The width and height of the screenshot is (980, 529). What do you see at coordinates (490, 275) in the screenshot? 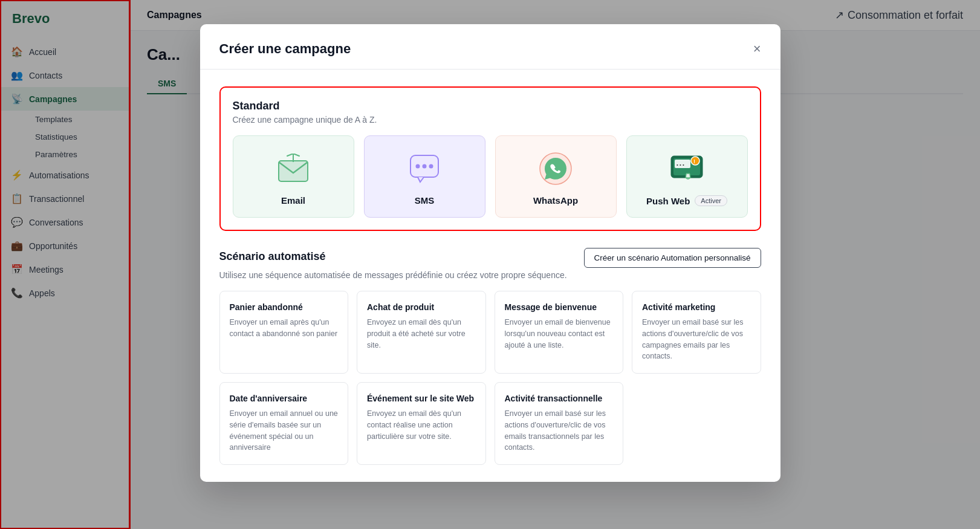
I see `scenario-subtitle: Utilisez une séquence automatisée de mes…` at bounding box center [490, 275].